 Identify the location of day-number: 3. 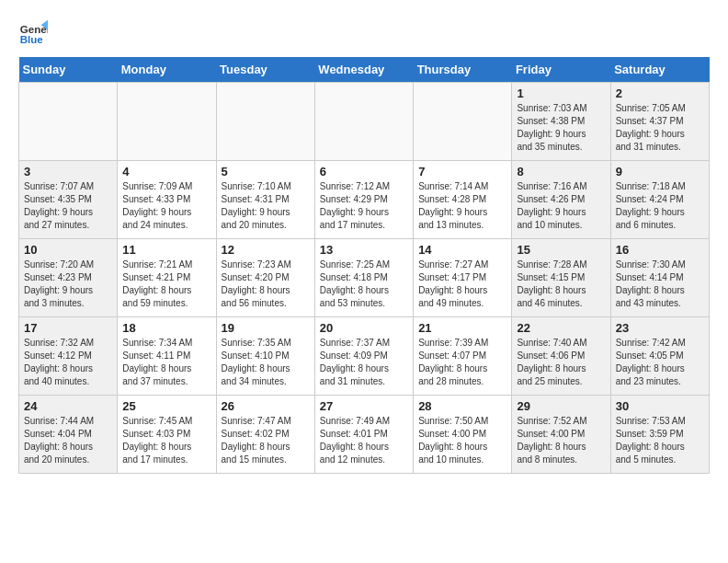
(68, 171).